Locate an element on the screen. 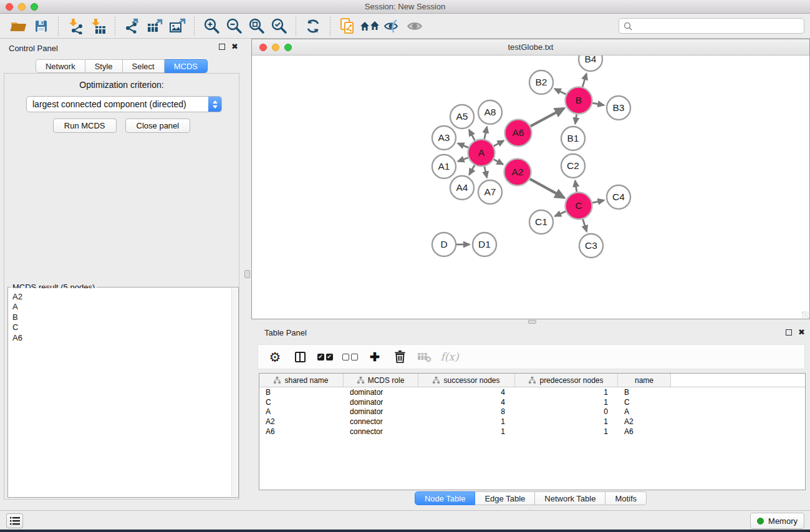  network-window-titlebar: testGlobe.txt is located at coordinates (531, 47).